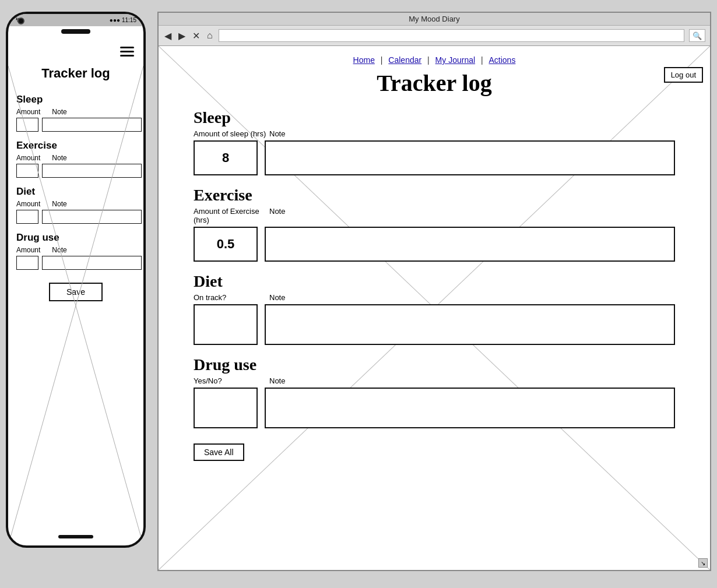 The image size is (717, 588). What do you see at coordinates (76, 292) in the screenshot?
I see `mobile-save-button: Save` at bounding box center [76, 292].